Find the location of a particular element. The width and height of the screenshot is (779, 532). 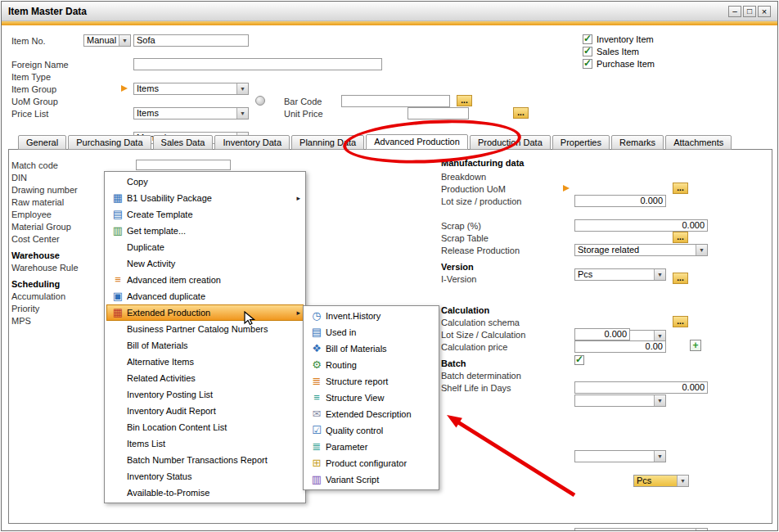

context-menu-item: Alternative Items is located at coordinates (205, 362).